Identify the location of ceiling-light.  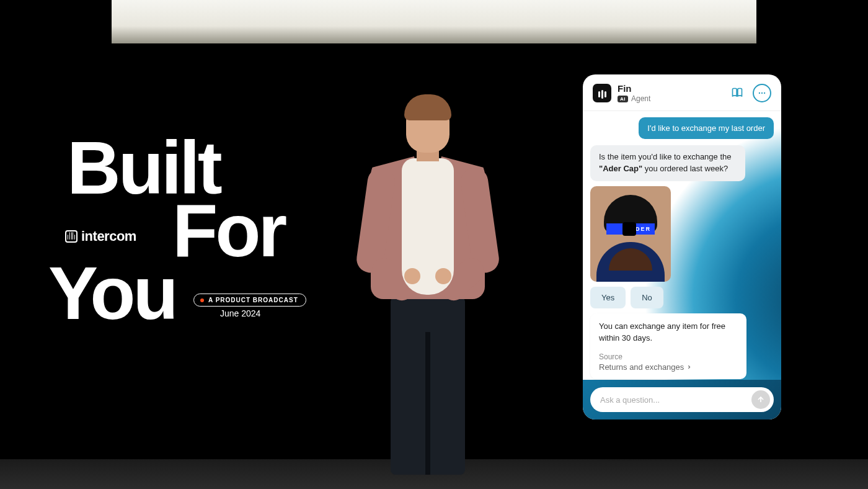
(434, 22).